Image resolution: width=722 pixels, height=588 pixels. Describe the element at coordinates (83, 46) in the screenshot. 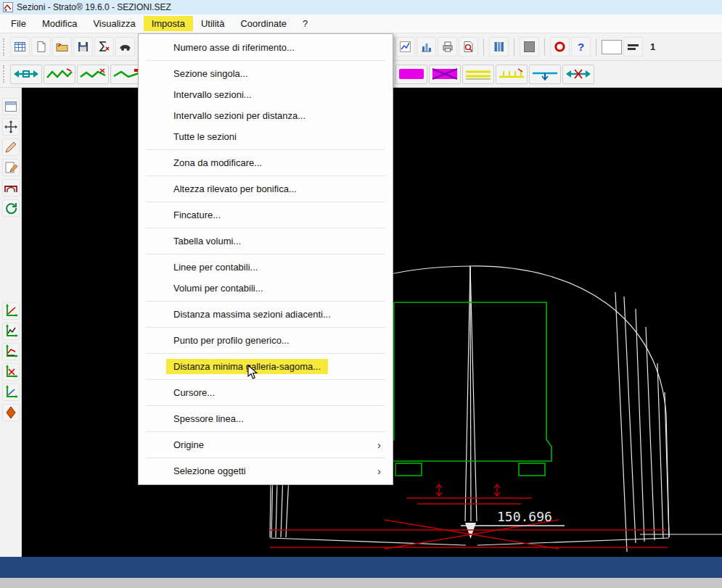

I see `save-icon` at that location.